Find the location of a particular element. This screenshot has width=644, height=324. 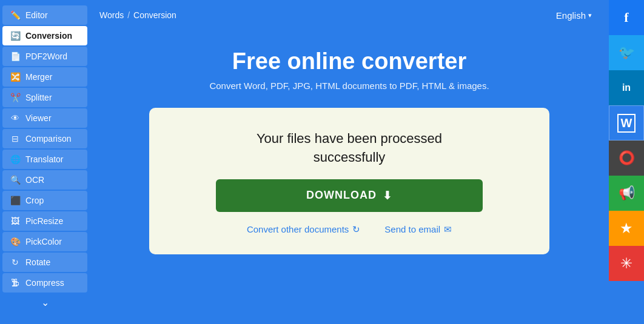

linkedin-icon: in is located at coordinates (626, 88).